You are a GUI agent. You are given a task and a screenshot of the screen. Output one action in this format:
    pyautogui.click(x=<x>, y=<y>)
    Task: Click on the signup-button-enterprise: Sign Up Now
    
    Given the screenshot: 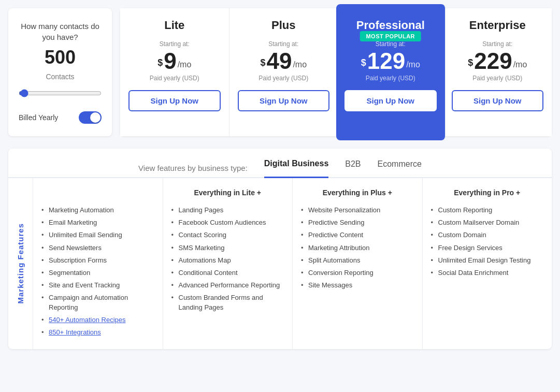 What is the action you would take?
    pyautogui.click(x=498, y=100)
    